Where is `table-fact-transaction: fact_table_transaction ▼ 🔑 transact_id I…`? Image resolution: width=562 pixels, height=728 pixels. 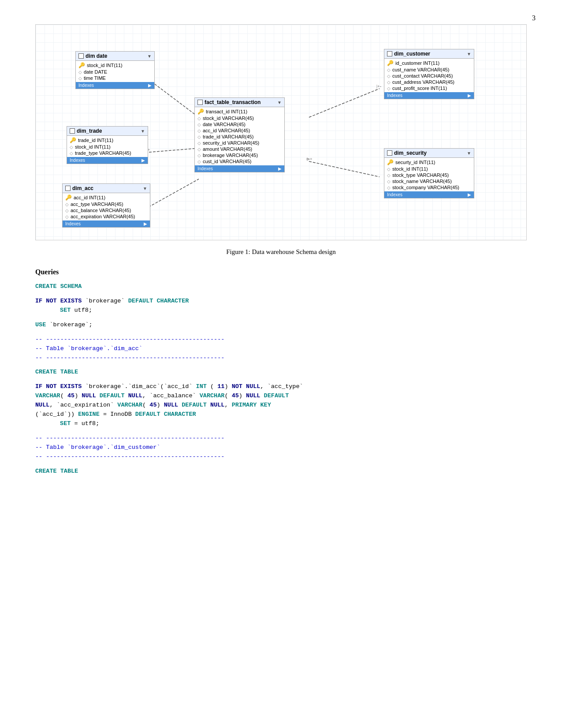
table-fact-transaction: fact_table_transaction ▼ 🔑 transact_id I… is located at coordinates (240, 135).